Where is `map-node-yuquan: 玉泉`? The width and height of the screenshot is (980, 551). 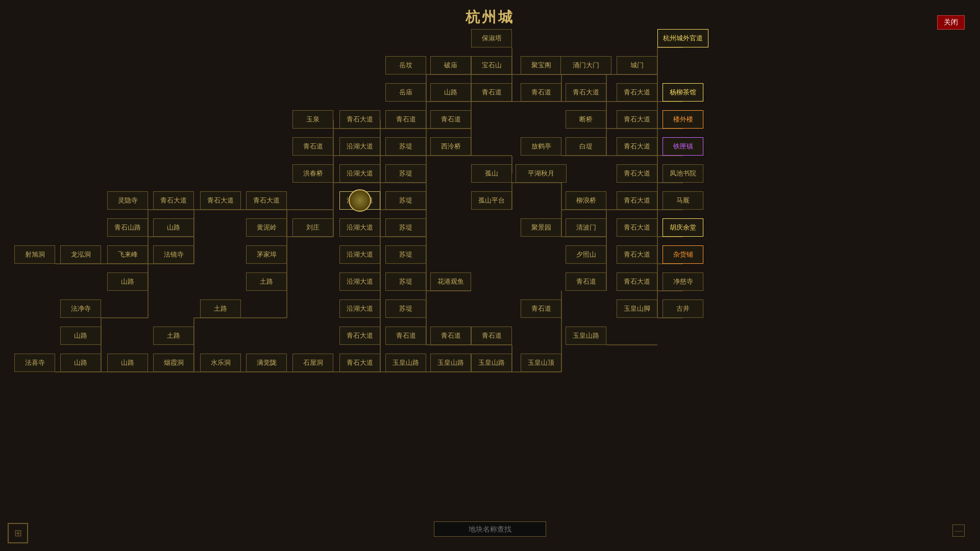 map-node-yuquan: 玉泉 is located at coordinates (313, 119).